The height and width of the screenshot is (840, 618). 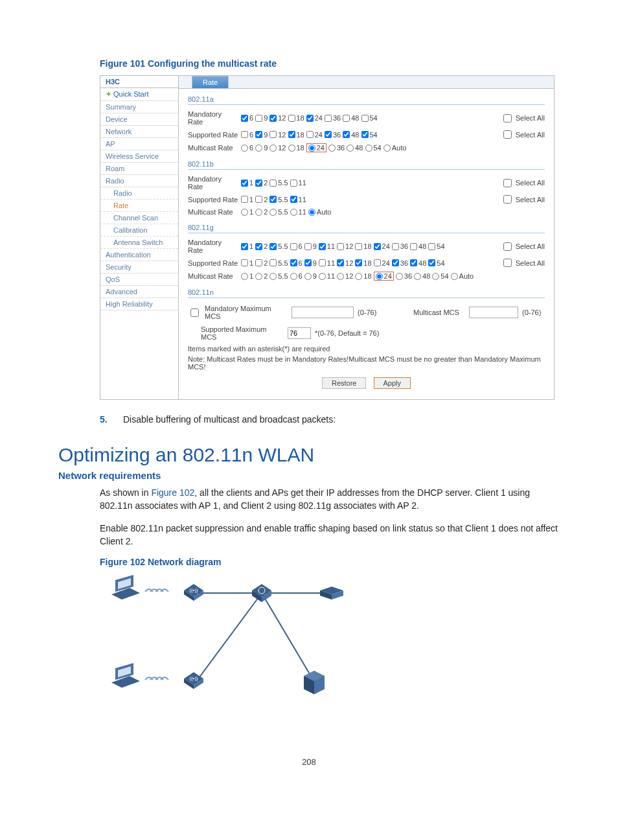 What do you see at coordinates (393, 383) in the screenshot?
I see `apply-button: Apply` at bounding box center [393, 383].